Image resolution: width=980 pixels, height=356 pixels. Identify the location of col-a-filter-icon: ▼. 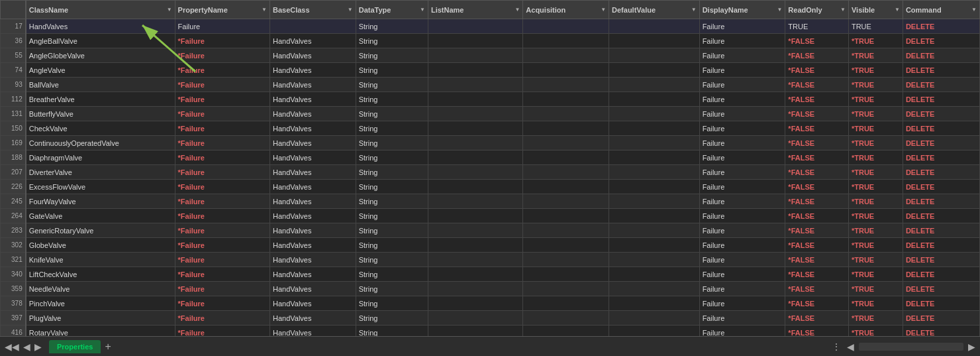
(170, 9).